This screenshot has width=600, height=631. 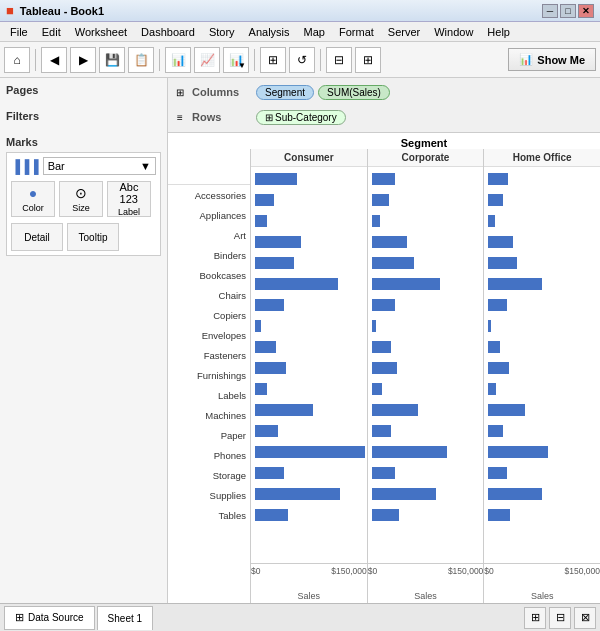 What do you see at coordinates (356, 32) in the screenshot?
I see `menu-item-format: Format` at bounding box center [356, 32].